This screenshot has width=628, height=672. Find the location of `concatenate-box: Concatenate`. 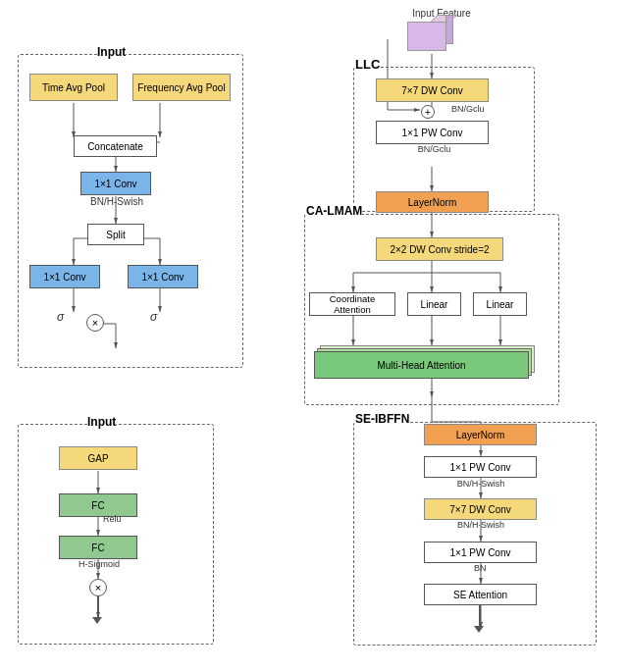

concatenate-box: Concatenate is located at coordinates (116, 146).